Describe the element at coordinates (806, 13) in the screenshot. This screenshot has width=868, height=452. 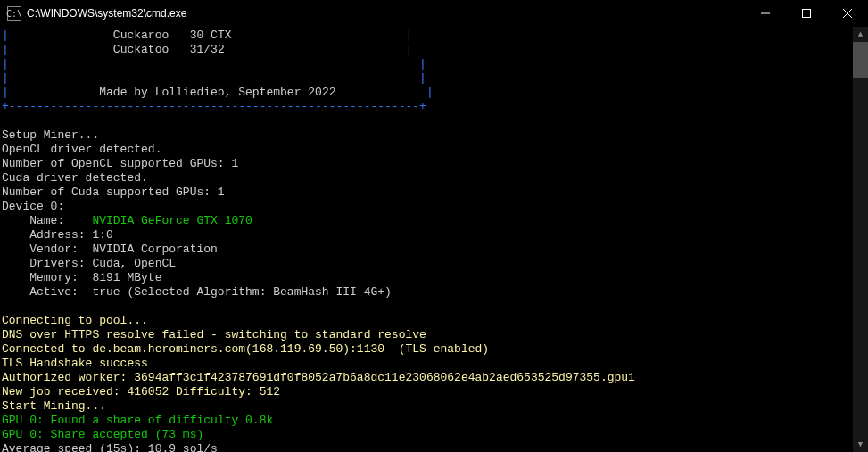
I see `maximize-icon` at that location.